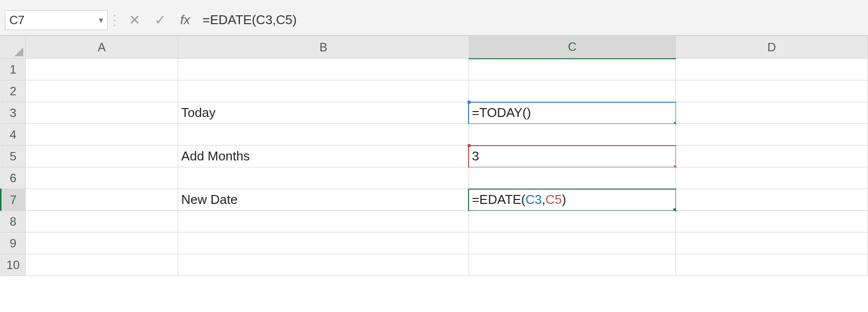  Describe the element at coordinates (13, 200) in the screenshot. I see `row-header-7: 7` at that location.